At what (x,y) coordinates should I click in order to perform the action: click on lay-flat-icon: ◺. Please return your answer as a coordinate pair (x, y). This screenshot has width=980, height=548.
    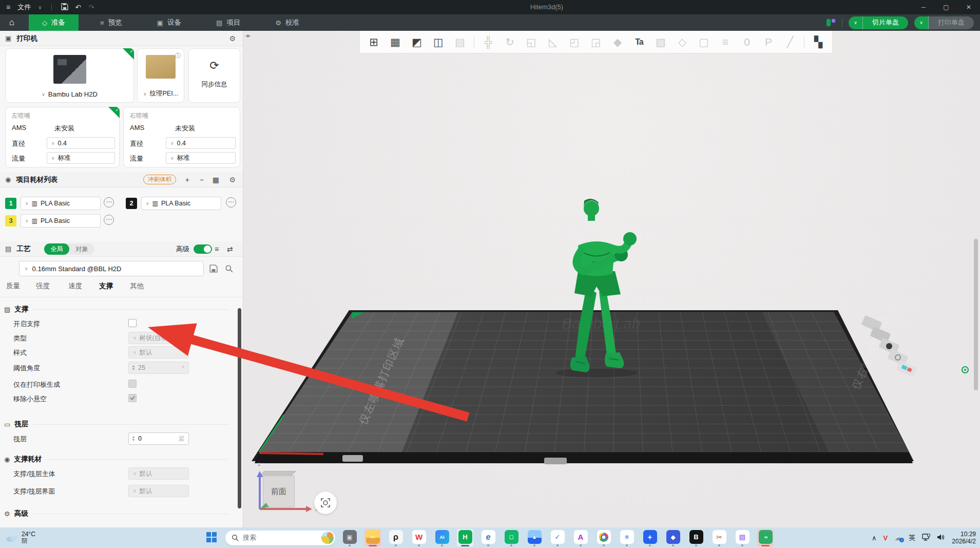
    Looking at the image, I should click on (553, 42).